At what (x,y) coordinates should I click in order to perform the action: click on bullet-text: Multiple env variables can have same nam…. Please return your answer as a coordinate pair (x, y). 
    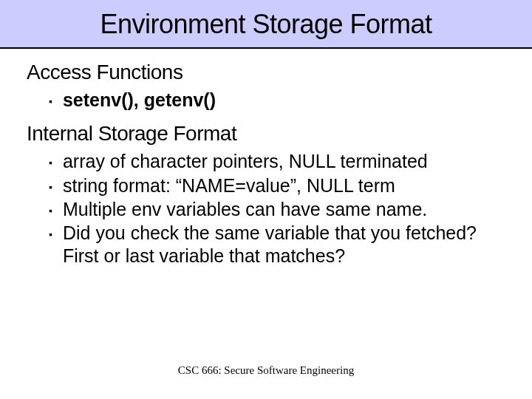
    Looking at the image, I should click on (284, 210).